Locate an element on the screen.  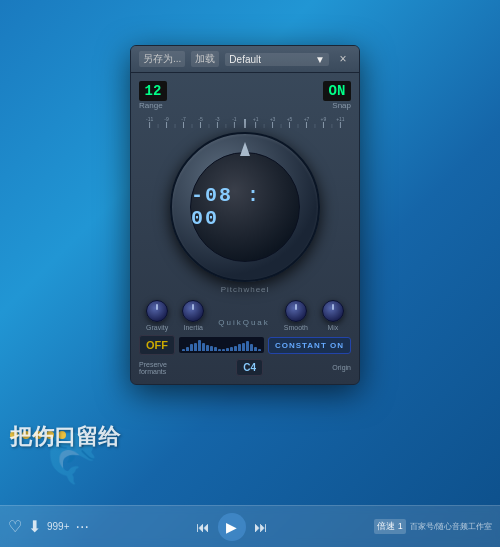
prev-button: ⏮ is located at coordinates (203, 527).